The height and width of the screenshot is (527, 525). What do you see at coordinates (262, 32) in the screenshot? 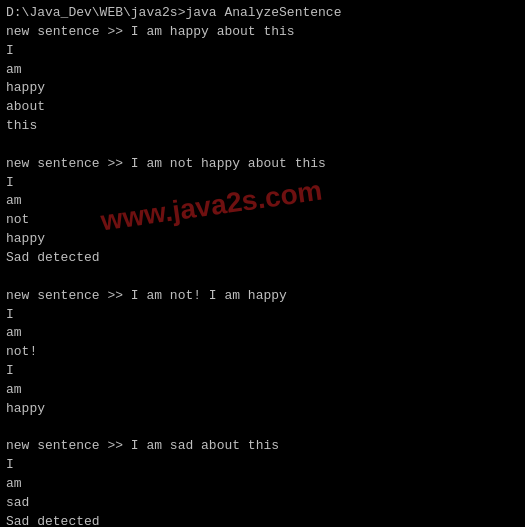
I see `terminal-line: new sentence >> I am happy about this` at bounding box center [262, 32].